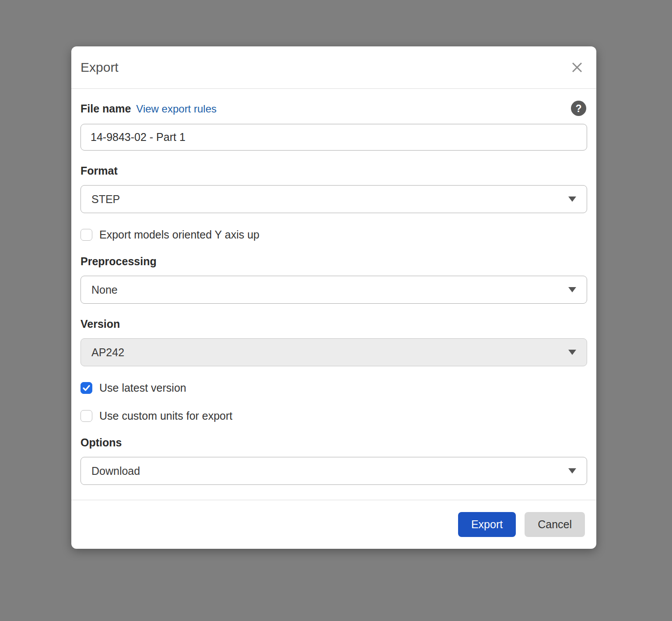 This screenshot has width=672, height=621. I want to click on format-select-value: STEP, so click(106, 200).